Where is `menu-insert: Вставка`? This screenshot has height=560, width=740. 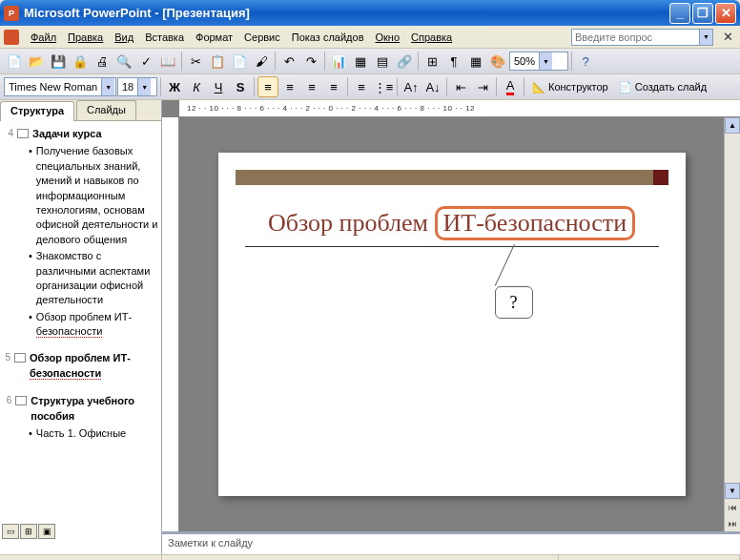 menu-insert: Вставка is located at coordinates (164, 37).